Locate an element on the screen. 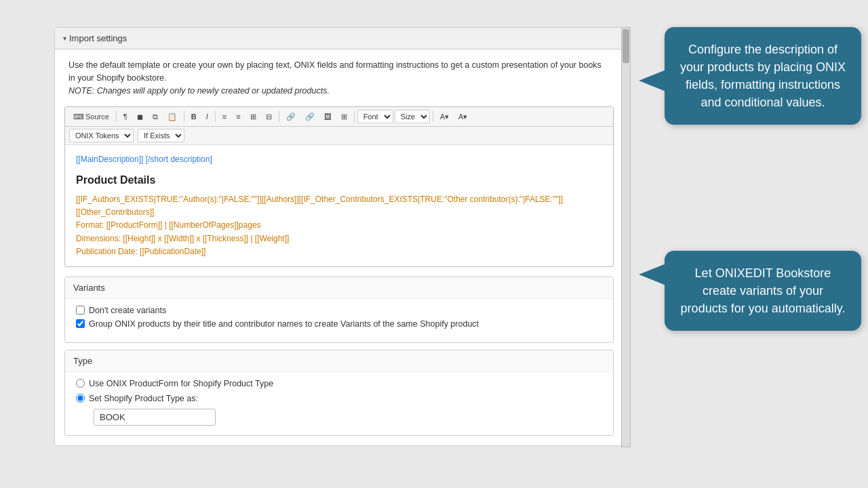 This screenshot has height=488, width=868. type-option2-radio is located at coordinates (80, 399).